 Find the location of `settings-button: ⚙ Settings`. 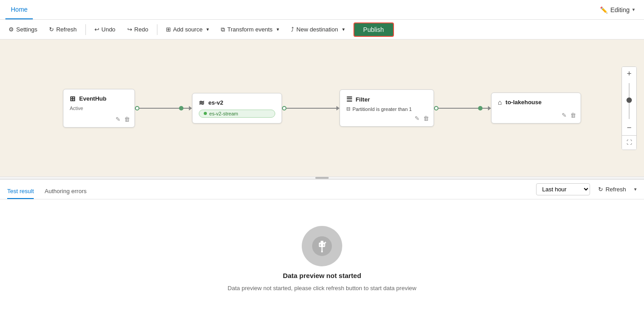

settings-button: ⚙ Settings is located at coordinates (23, 30).